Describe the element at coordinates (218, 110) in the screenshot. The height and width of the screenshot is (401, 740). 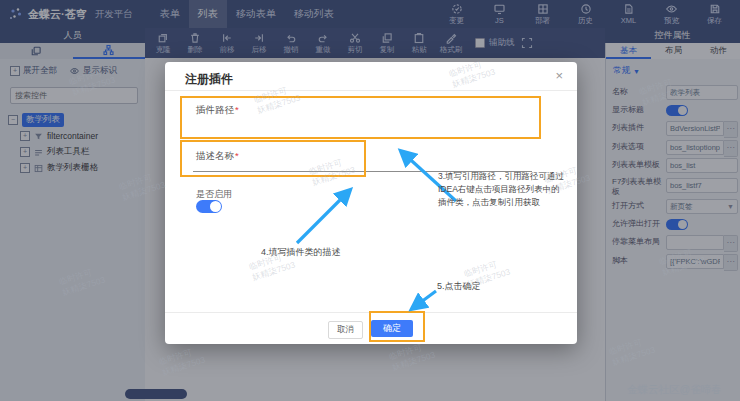
I see `plugin-path-label: 插件路径*` at that location.